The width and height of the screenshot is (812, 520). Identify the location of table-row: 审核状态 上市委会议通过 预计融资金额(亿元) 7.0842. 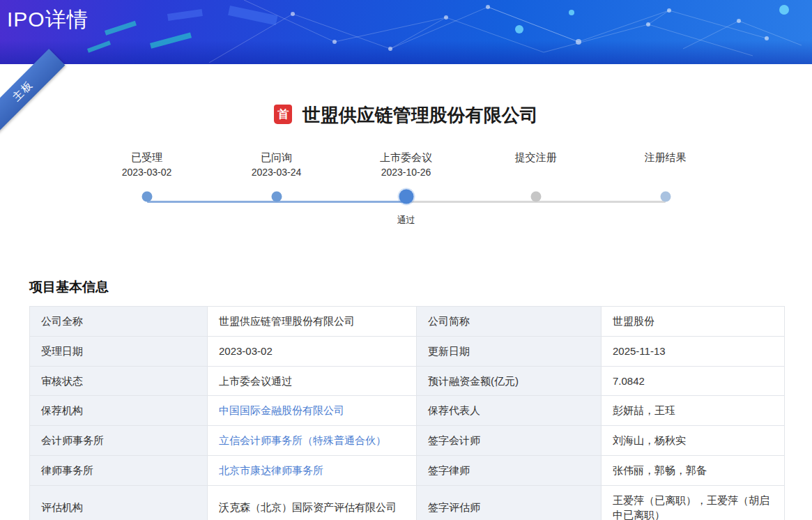
(407, 381).